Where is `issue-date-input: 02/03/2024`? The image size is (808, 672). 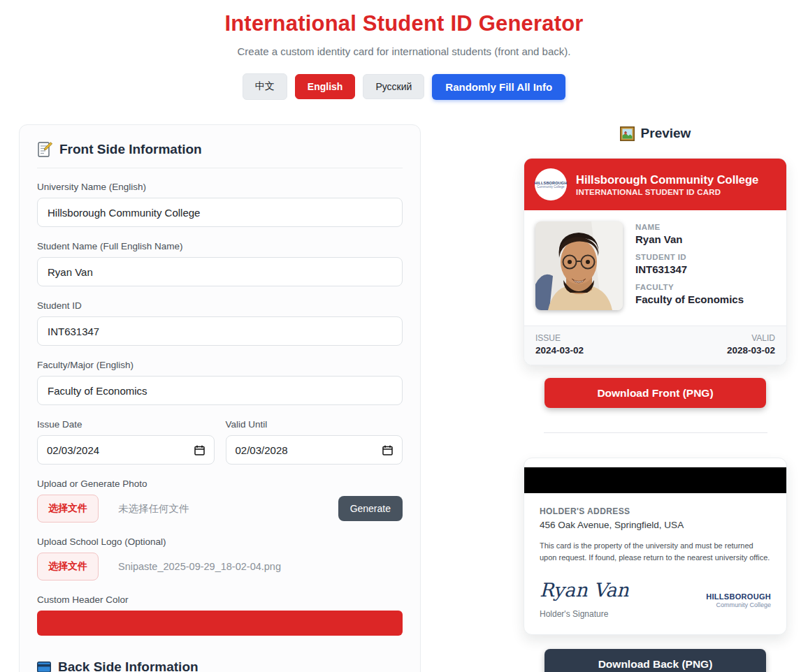
issue-date-input: 02/03/2024 is located at coordinates (126, 450).